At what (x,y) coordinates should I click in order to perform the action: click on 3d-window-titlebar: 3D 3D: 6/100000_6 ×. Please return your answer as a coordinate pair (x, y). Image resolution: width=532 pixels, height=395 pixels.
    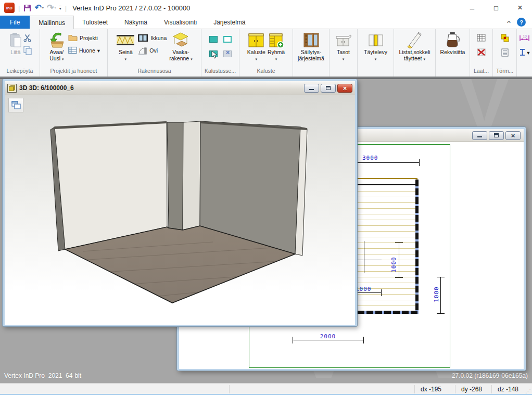
    Looking at the image, I should click on (180, 88).